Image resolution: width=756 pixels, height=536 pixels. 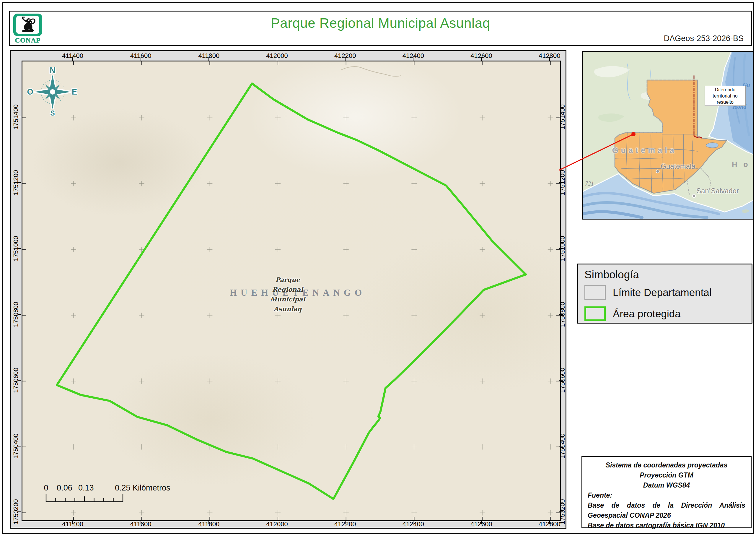 What do you see at coordinates (46, 488) in the screenshot?
I see `scale-label: 0` at bounding box center [46, 488].